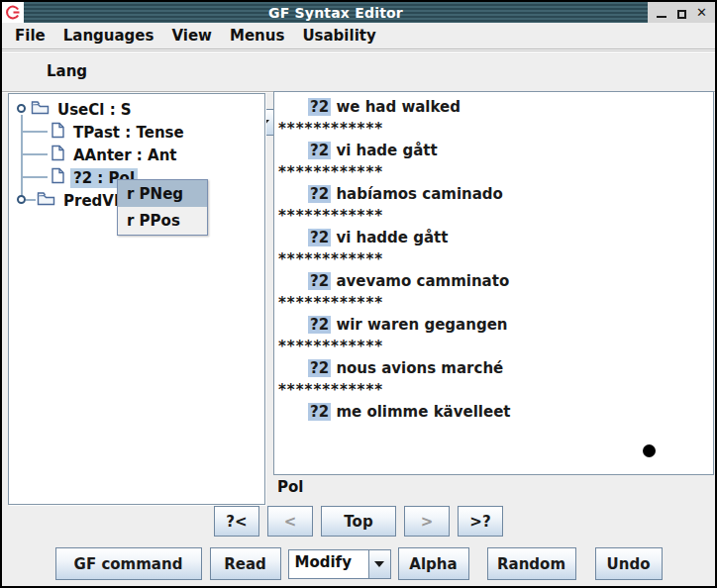  What do you see at coordinates (358, 12) in the screenshot?
I see `titlebar: GF Syntax Editor ✕` at bounding box center [358, 12].